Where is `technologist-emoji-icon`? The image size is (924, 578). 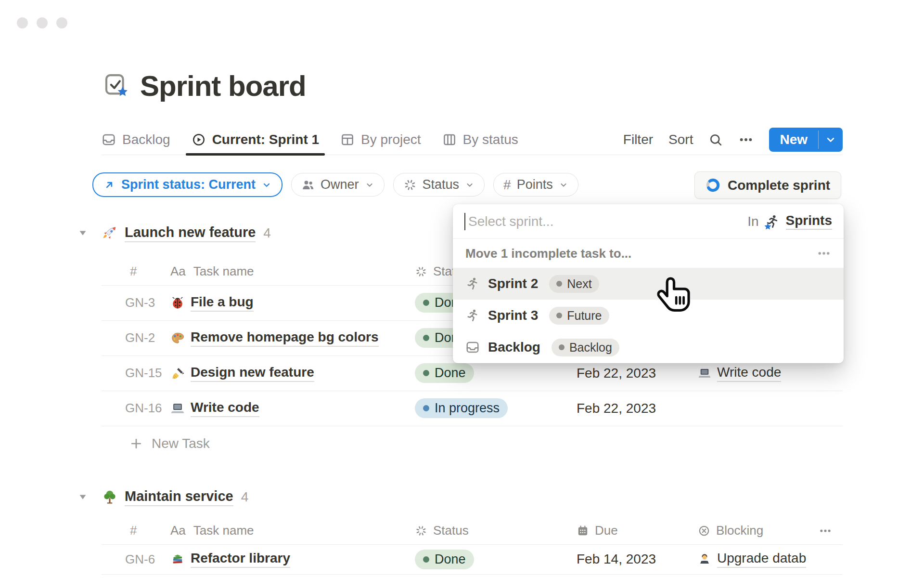 technologist-emoji-icon is located at coordinates (705, 559).